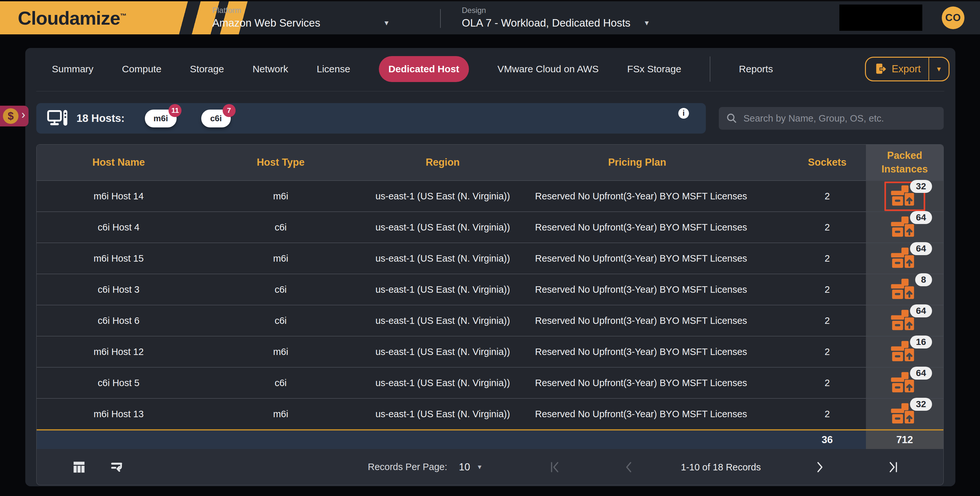  What do you see at coordinates (161, 119) in the screenshot?
I see `host-type-badge-m6i: m6i 11` at bounding box center [161, 119].